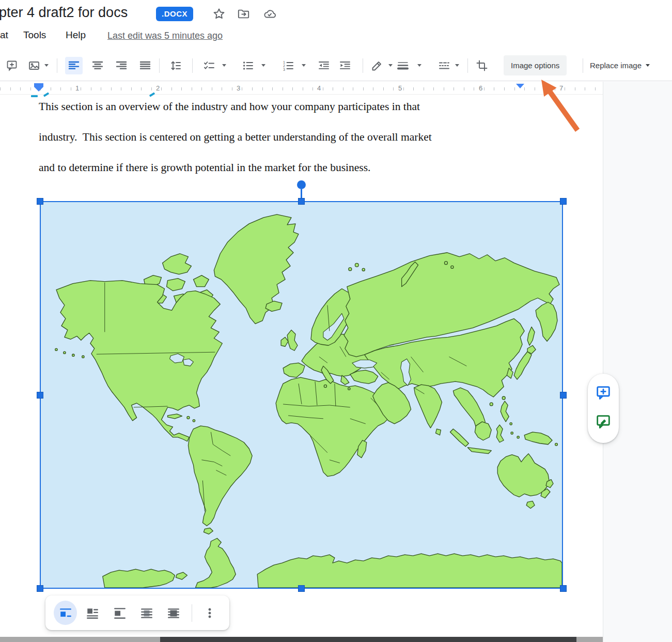 The width and height of the screenshot is (672, 642). Describe the element at coordinates (229, 106) in the screenshot. I see `paragraph-line: This section is an overview of the indus…` at that location.